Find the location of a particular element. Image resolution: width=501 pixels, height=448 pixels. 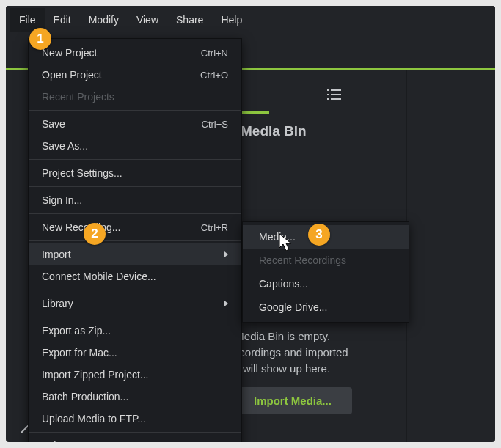

menu-item-label: Save As... is located at coordinates (65, 146).